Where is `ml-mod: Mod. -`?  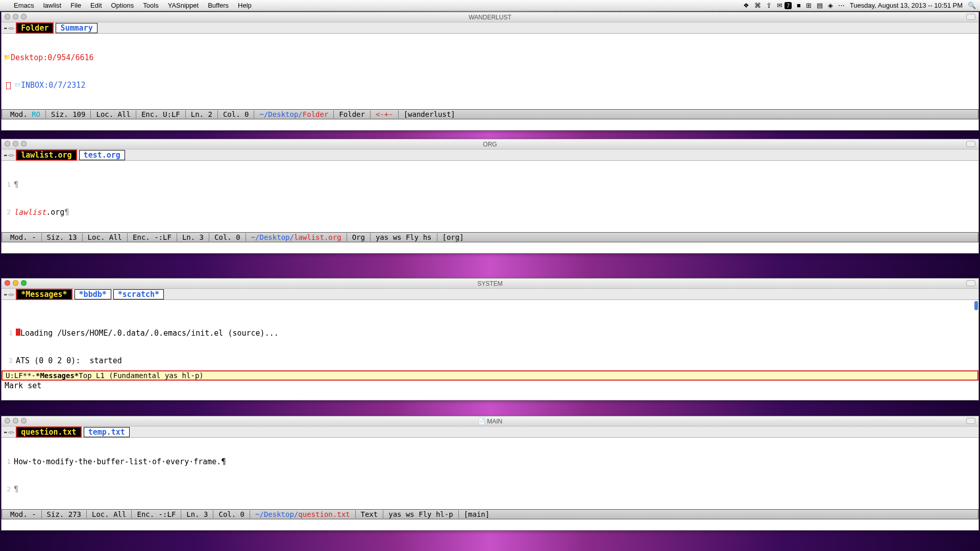 ml-mod: Mod. - is located at coordinates (23, 514).